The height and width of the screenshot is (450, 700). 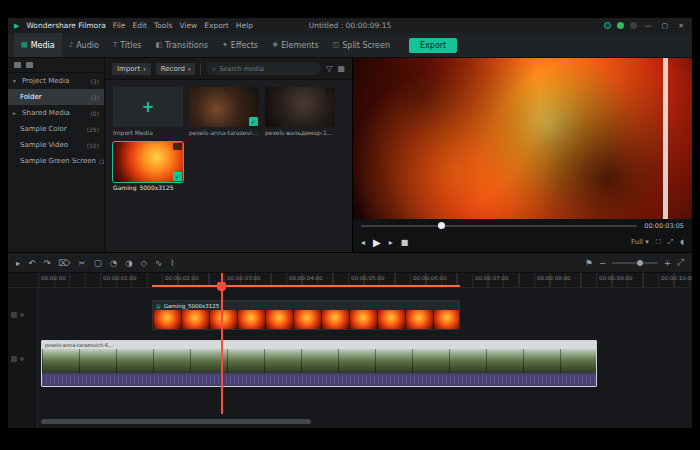 I want to click on menu-tools: Tools, so click(x=163, y=26).